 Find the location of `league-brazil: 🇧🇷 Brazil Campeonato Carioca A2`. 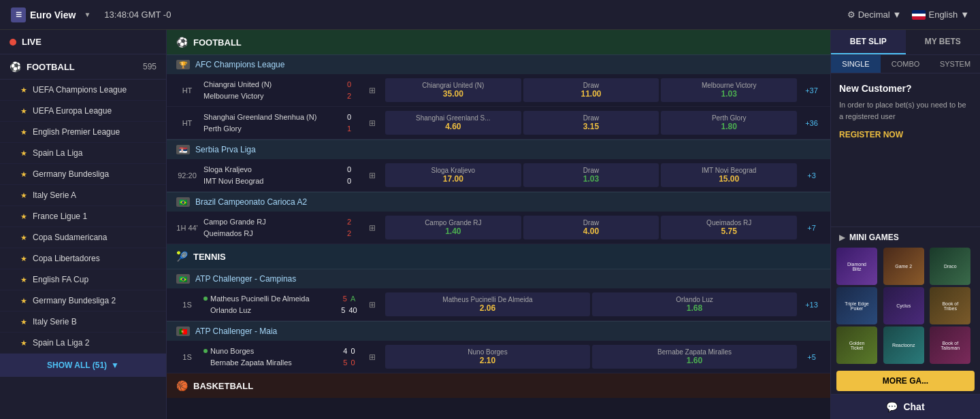

league-brazil: 🇧🇷 Brazil Campeonato Carioca A2 is located at coordinates (498, 201).